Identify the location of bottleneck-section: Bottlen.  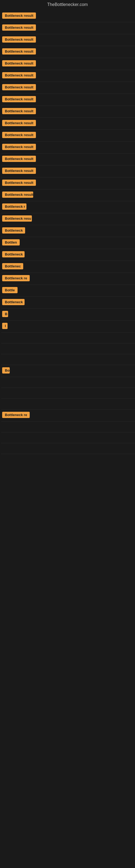
(68, 243).